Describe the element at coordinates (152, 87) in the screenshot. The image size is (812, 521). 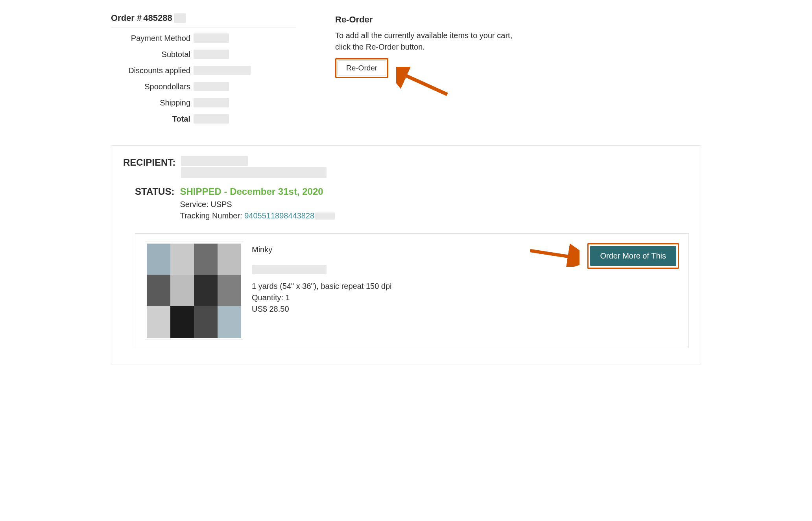
I see `label-spoondollars: Spoondollars` at that location.